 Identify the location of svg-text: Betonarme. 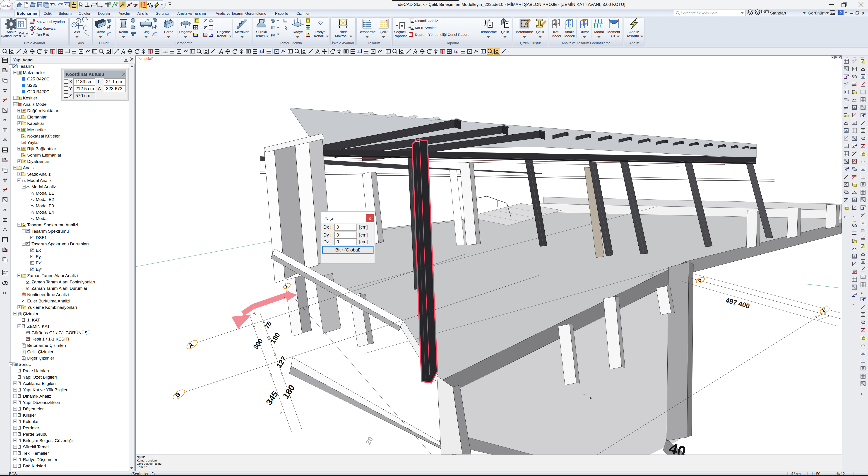
(184, 43).